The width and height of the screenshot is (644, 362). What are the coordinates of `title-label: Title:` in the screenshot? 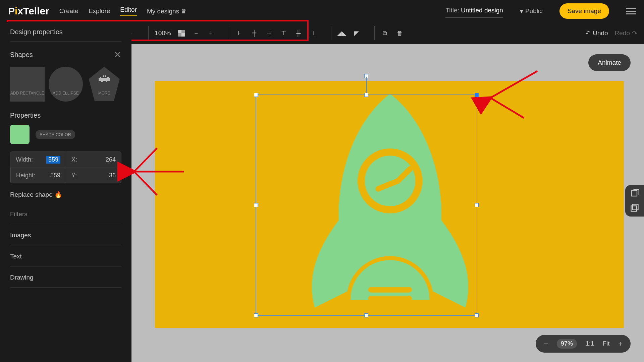 It's located at (452, 10).